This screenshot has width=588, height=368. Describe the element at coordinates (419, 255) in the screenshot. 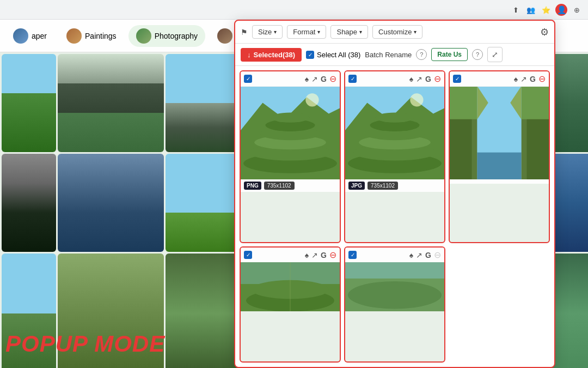

I see `card-external-icon-5: ↗` at that location.